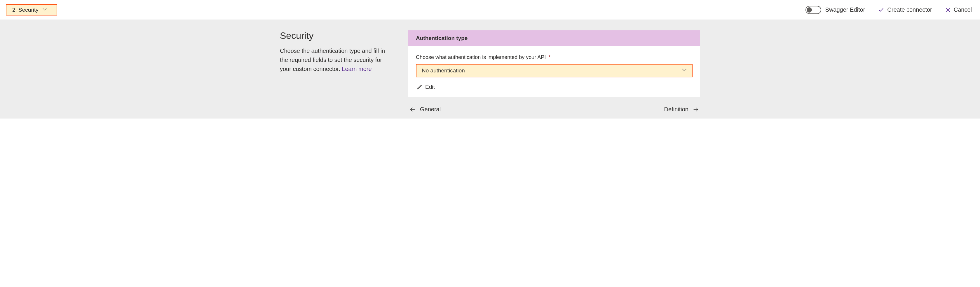 This screenshot has height=287, width=980. I want to click on step-nav: General Definition, so click(554, 109).